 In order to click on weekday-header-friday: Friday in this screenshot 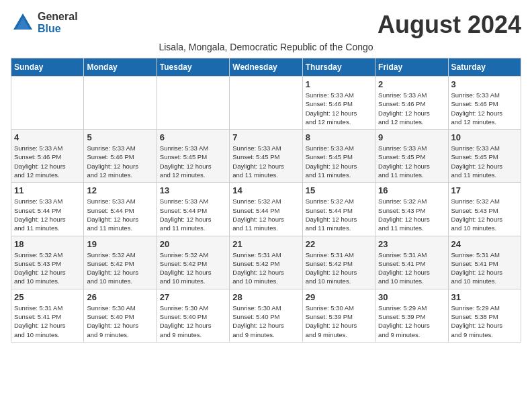, I will do `click(412, 67)`.